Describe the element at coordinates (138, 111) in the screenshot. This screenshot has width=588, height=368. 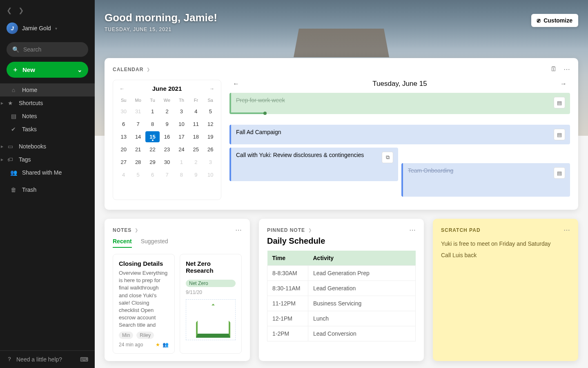
I see `calendar-day: 31` at that location.